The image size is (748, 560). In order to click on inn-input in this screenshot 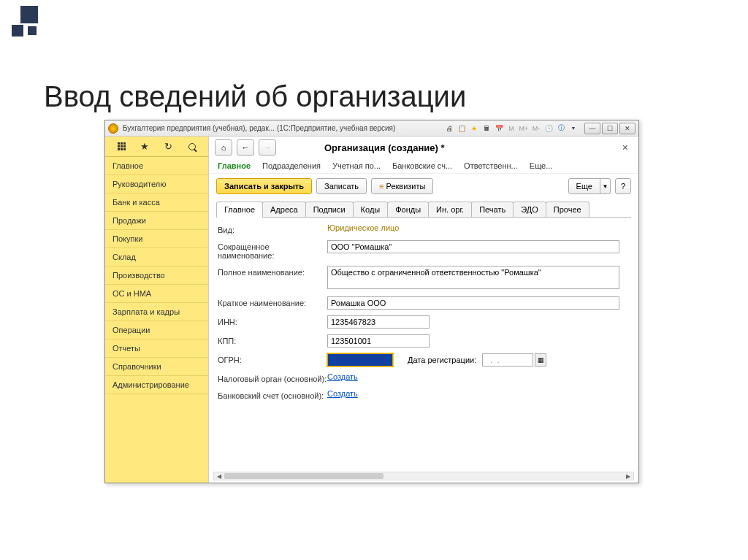, I will do `click(378, 322)`.